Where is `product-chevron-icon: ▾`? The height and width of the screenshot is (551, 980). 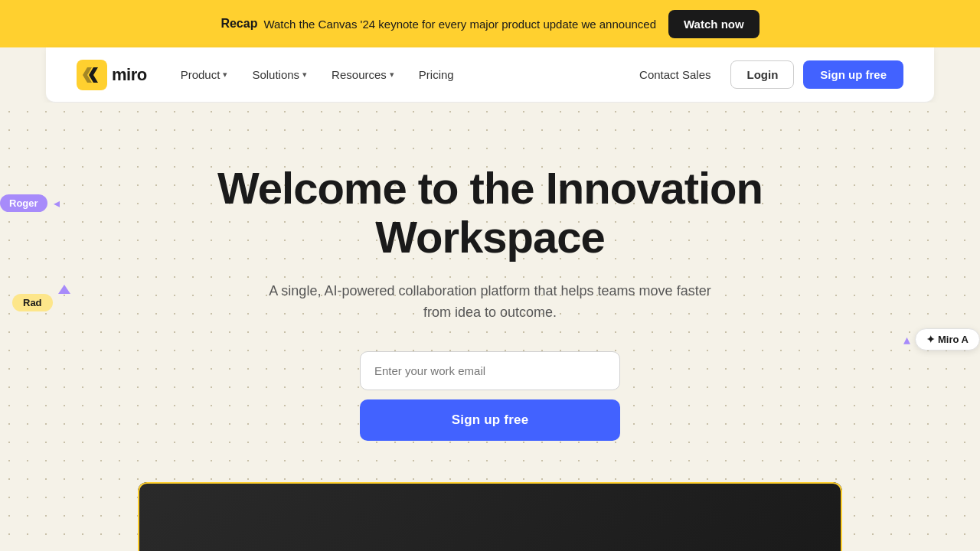
product-chevron-icon: ▾ is located at coordinates (225, 75).